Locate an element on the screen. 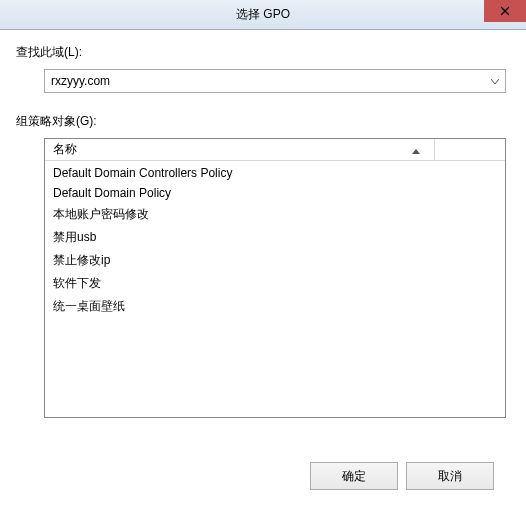 Image resolution: width=526 pixels, height=520 pixels. gpo-item: 禁止修改ip is located at coordinates (275, 260).